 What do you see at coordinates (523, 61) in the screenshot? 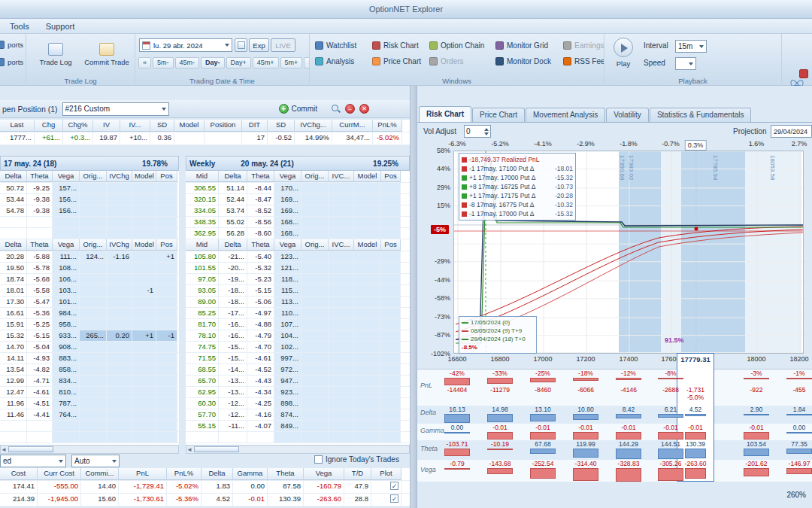
I see `windows-item-monitor-dock: Monitor Dock` at bounding box center [523, 61].